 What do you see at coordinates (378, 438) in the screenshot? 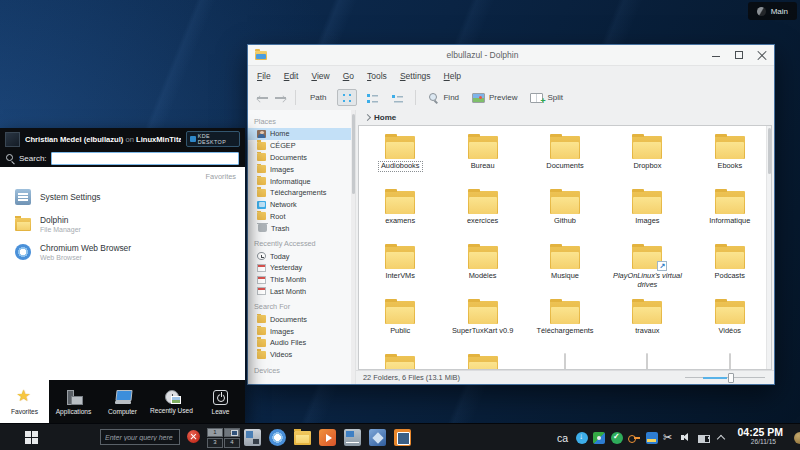
I see `virtualbox-icon` at bounding box center [378, 438].